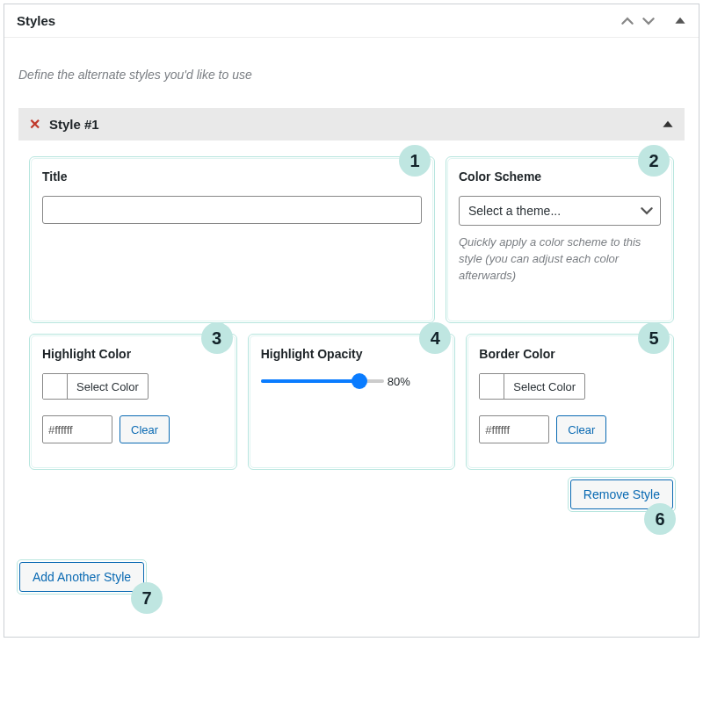 The image size is (703, 728). Describe the element at coordinates (352, 21) in the screenshot. I see `panel-header: Styles` at that location.